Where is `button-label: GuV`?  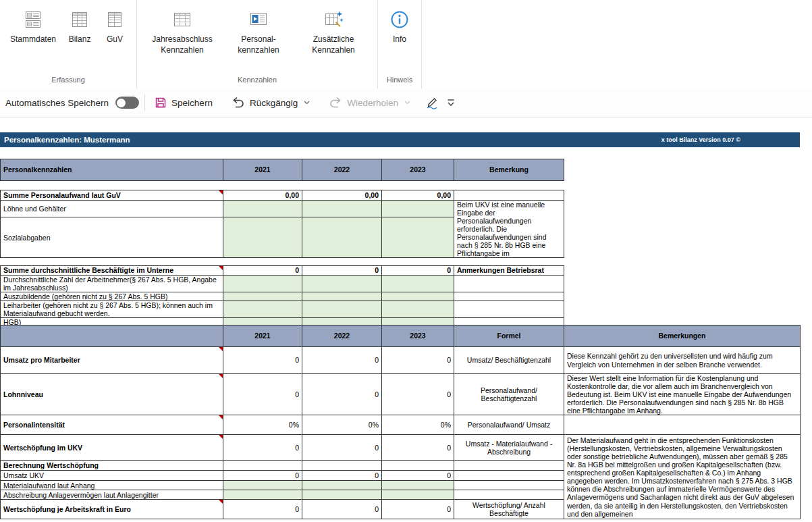 button-label: GuV is located at coordinates (115, 40).